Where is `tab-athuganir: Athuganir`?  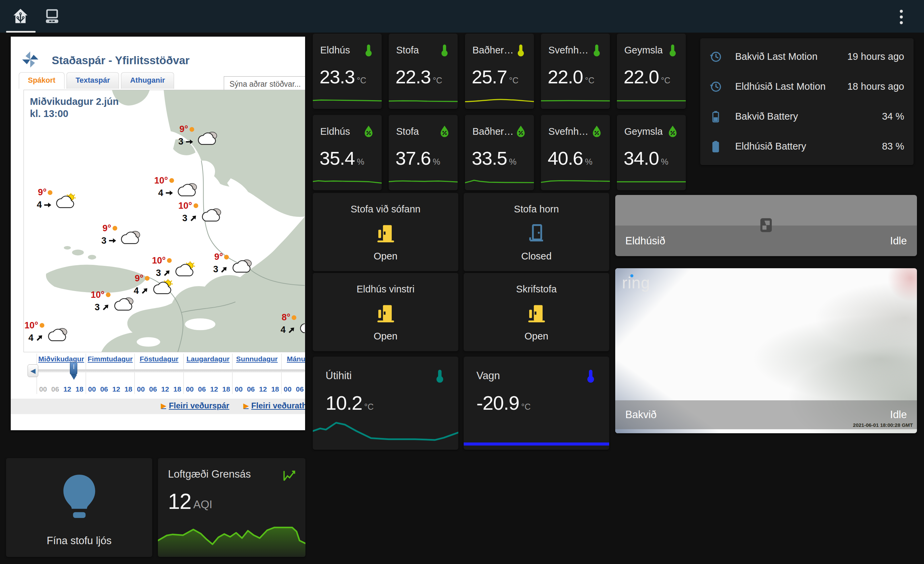
tab-athuganir: Athuganir is located at coordinates (148, 80).